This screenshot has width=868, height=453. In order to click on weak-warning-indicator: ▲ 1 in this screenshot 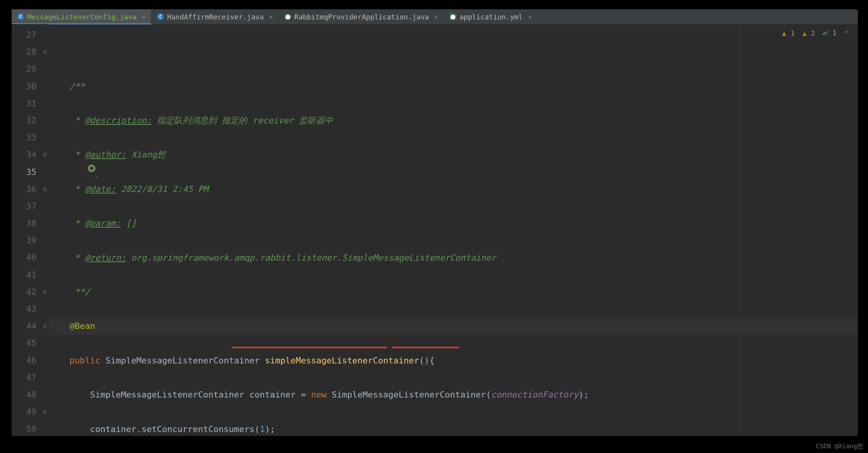, I will do `click(789, 33)`.